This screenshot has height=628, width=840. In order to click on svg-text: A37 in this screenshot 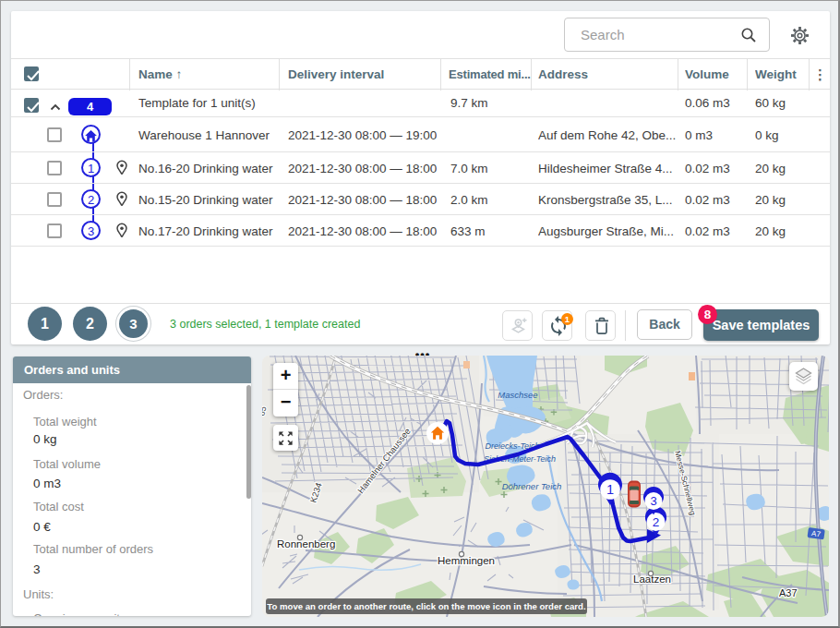, I will do `click(788, 593)`.